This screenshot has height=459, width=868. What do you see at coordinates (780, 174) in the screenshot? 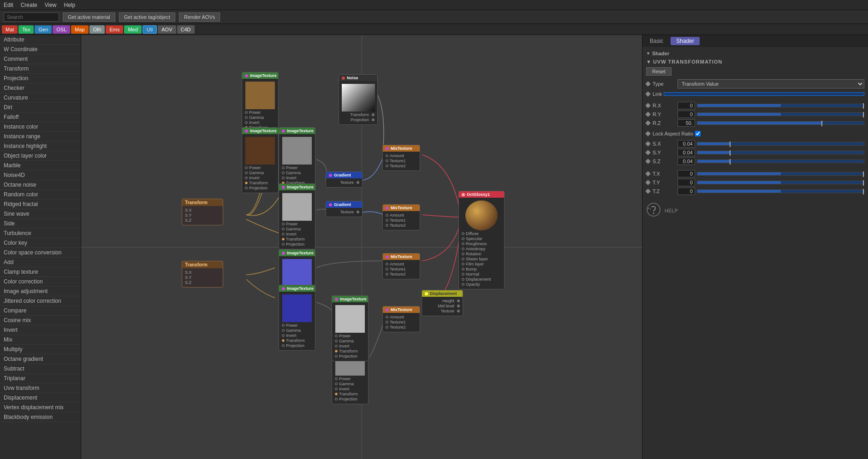
I see `tx-slider` at bounding box center [780, 174].